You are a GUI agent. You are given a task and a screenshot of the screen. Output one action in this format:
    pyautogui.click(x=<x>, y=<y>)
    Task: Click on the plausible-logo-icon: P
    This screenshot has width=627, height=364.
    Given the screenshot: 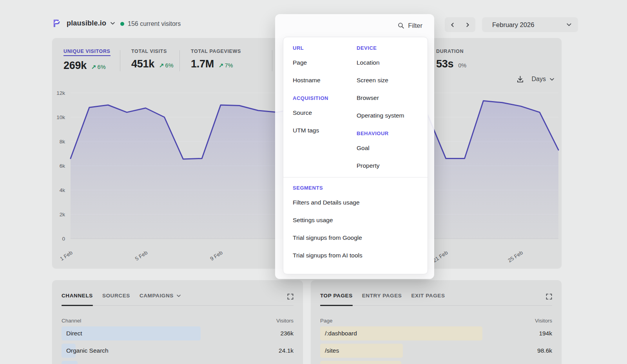 What is the action you would take?
    pyautogui.click(x=57, y=24)
    